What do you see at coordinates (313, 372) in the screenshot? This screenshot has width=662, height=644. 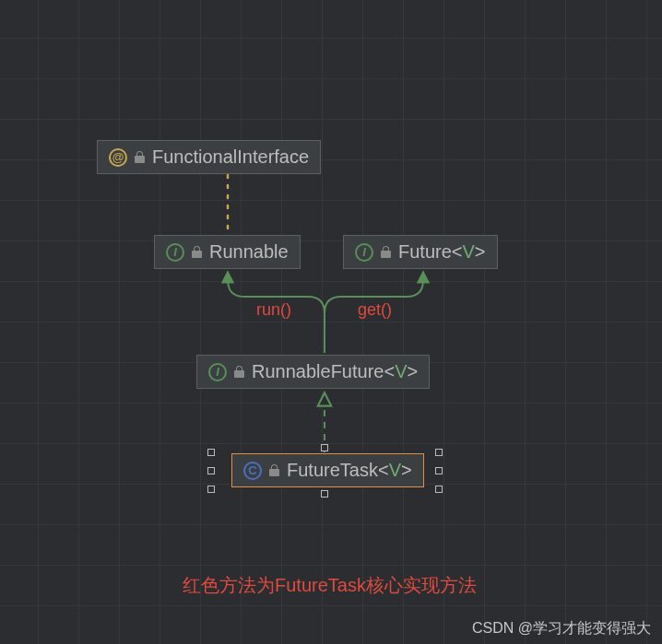 I see `node-runnable-future: I RunnableFuture<V>` at bounding box center [313, 372].